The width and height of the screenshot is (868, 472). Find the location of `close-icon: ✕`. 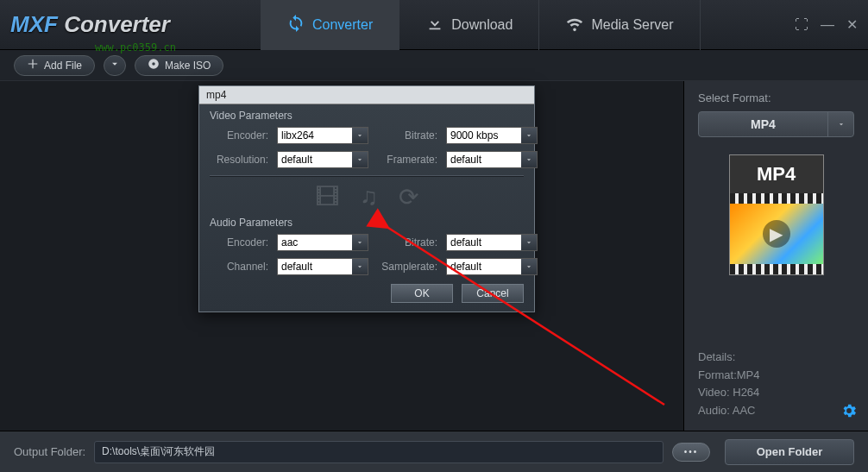

close-icon: ✕ is located at coordinates (852, 24).